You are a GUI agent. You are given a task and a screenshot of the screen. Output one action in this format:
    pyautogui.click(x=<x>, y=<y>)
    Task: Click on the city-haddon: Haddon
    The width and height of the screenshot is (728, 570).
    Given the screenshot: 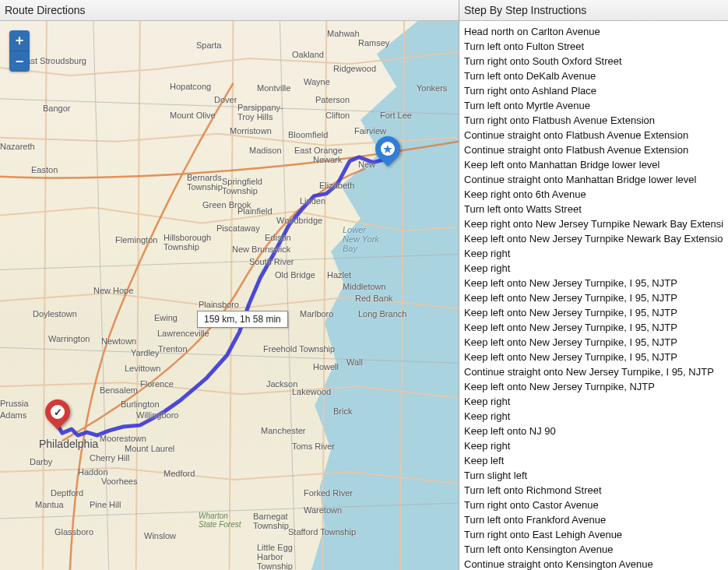 What is the action you would take?
    pyautogui.click(x=93, y=472)
    